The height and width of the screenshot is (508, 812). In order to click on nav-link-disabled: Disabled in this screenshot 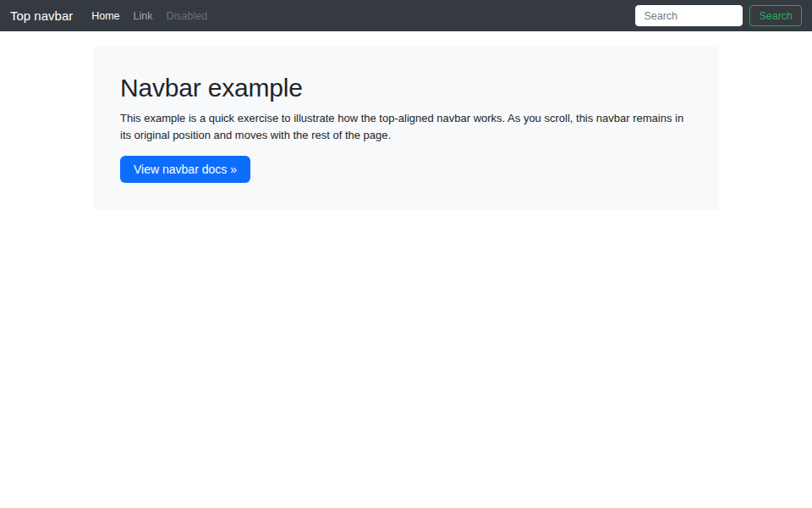, I will do `click(188, 16)`.